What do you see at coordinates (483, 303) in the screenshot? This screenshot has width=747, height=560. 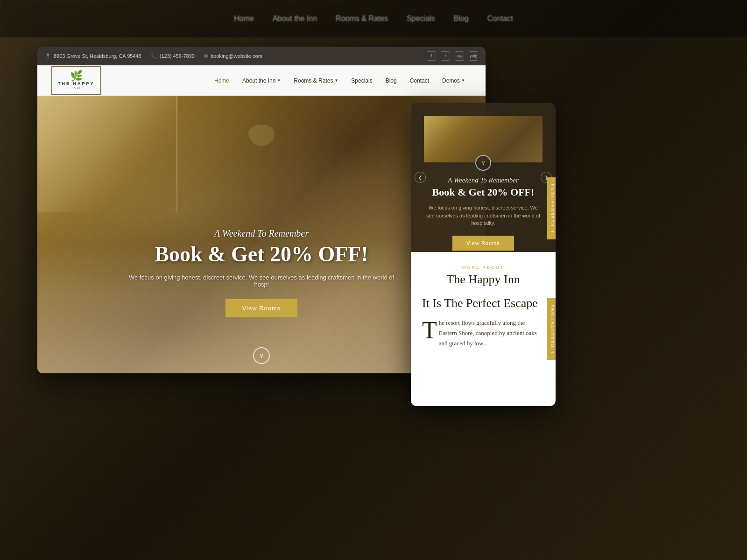 I see `about-escape-title: It Is The Perfect Escape` at bounding box center [483, 303].